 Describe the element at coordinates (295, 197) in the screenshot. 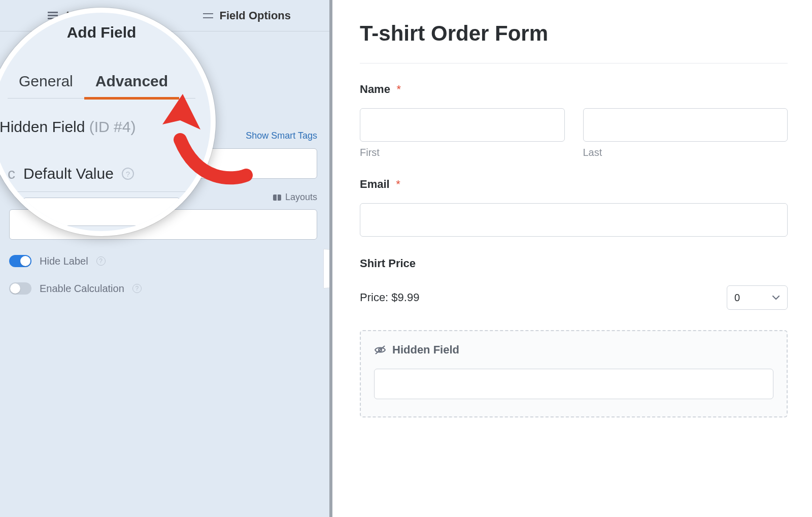

I see `layouts-link: Layouts` at that location.